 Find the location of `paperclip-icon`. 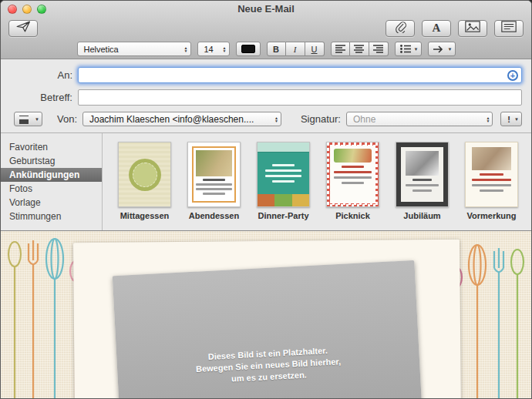

paperclip-icon is located at coordinates (401, 28).